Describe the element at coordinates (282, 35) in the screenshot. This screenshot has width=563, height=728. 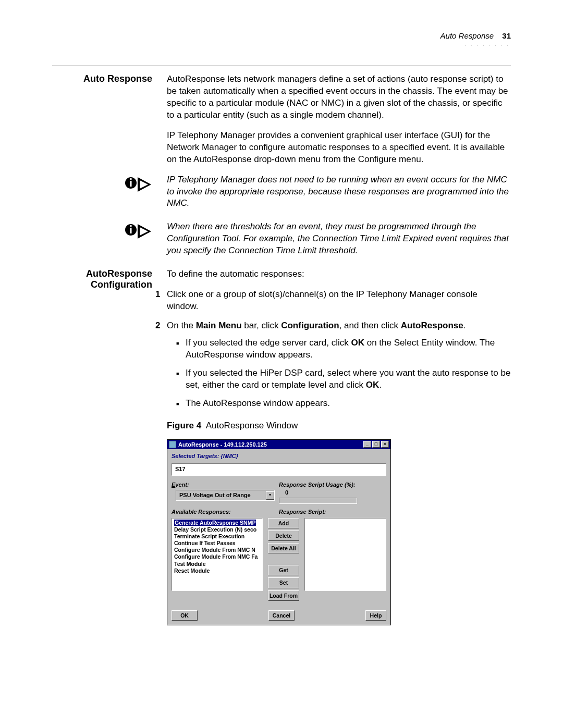
I see `running-header: Auto Response 31` at that location.